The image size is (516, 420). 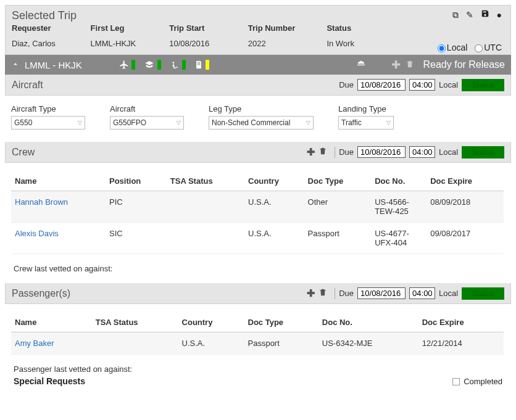 What do you see at coordinates (257, 344) in the screenshot?
I see `table-row: Amy Baker U.S.A. Passport US-6342-MJE 12…` at bounding box center [257, 344].